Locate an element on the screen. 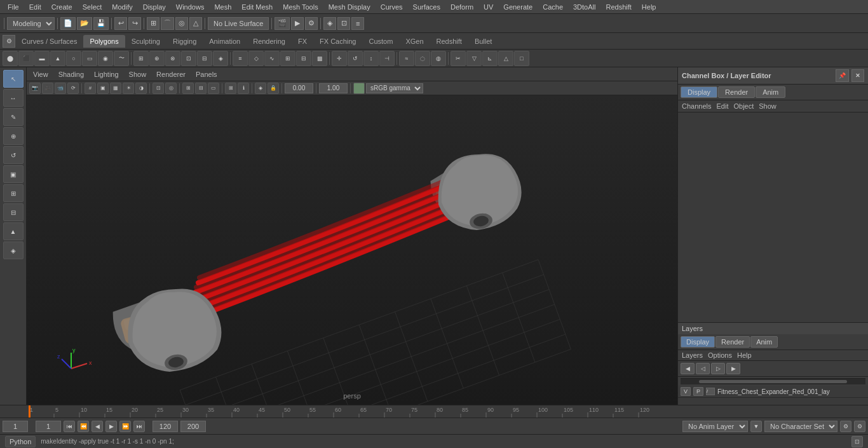  shelf-subdiv-icon: ⊞ is located at coordinates (141, 58).